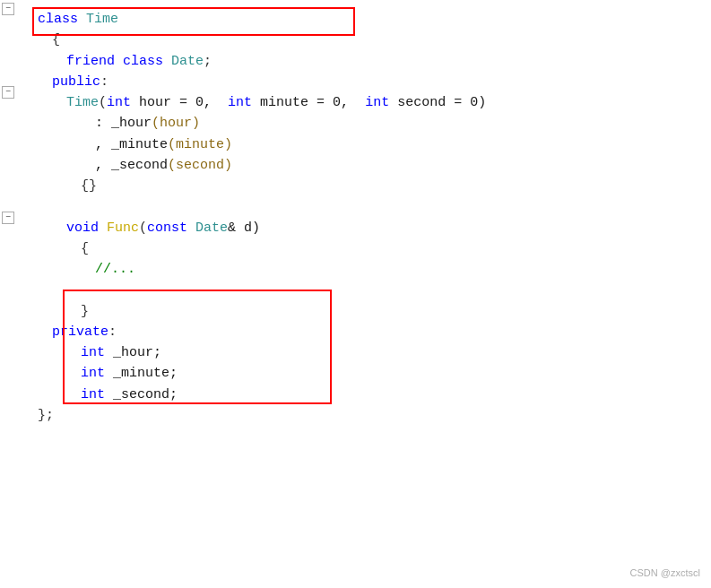 The height and width of the screenshot is (588, 711). I want to click on keyword-int-hour: int, so click(93, 353).